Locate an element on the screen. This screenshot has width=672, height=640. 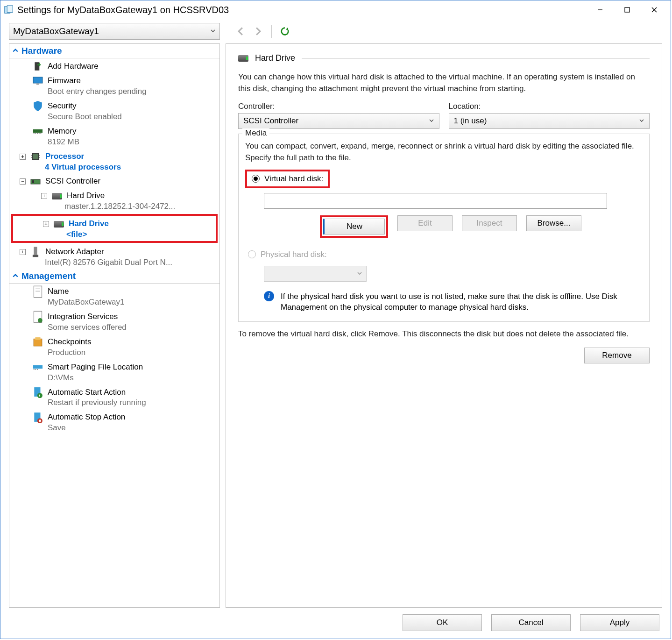
highlight-box-vhd-radio: Virtual hard disk: is located at coordinates (288, 179).